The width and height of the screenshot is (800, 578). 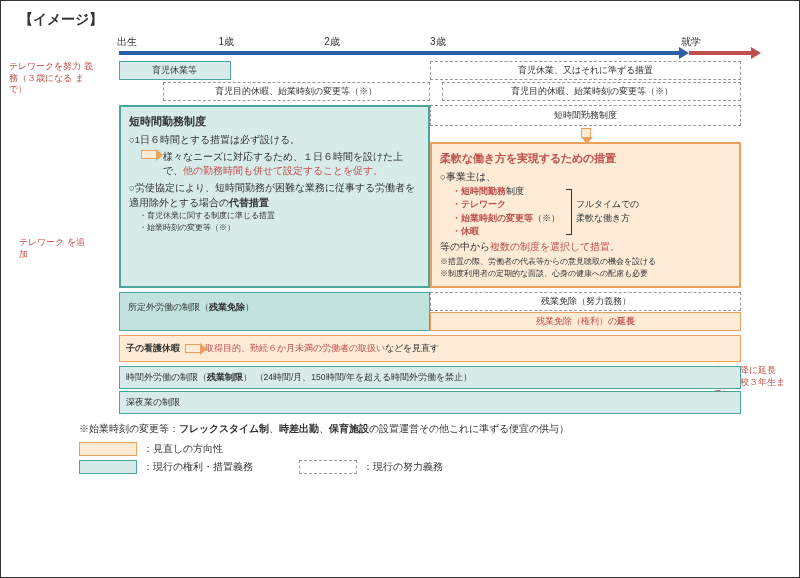 What do you see at coordinates (430, 402) in the screenshot?
I see `box-night: 深夜業の制限` at bounding box center [430, 402].